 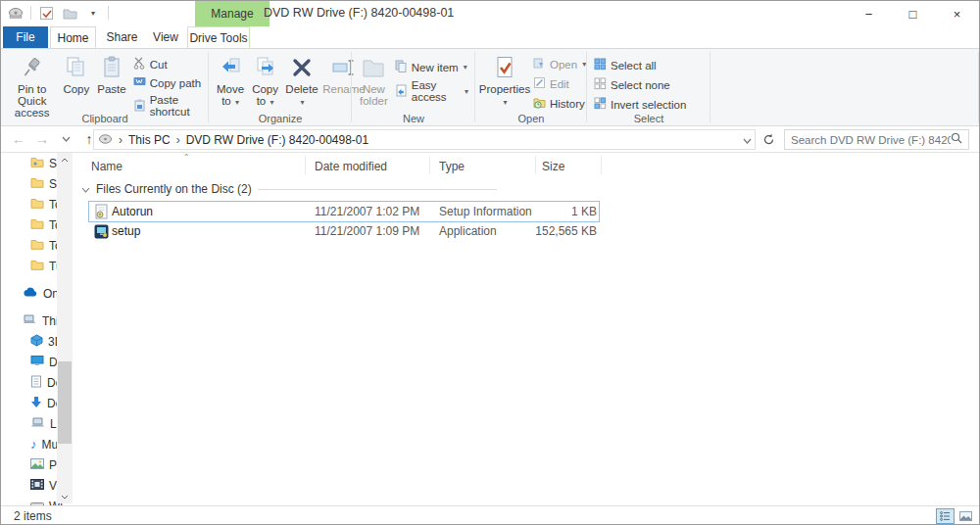 I want to click on refresh-button, so click(x=768, y=139).